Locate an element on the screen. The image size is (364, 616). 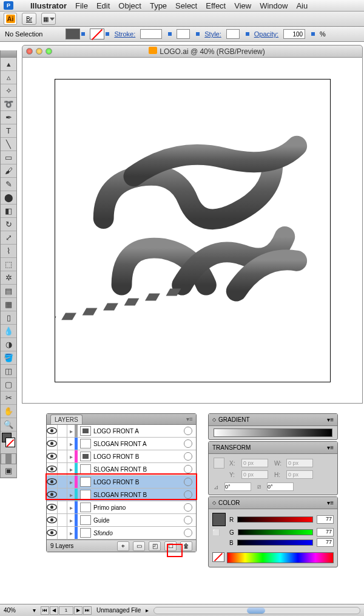
brush-def-button is located at coordinates (183, 34).